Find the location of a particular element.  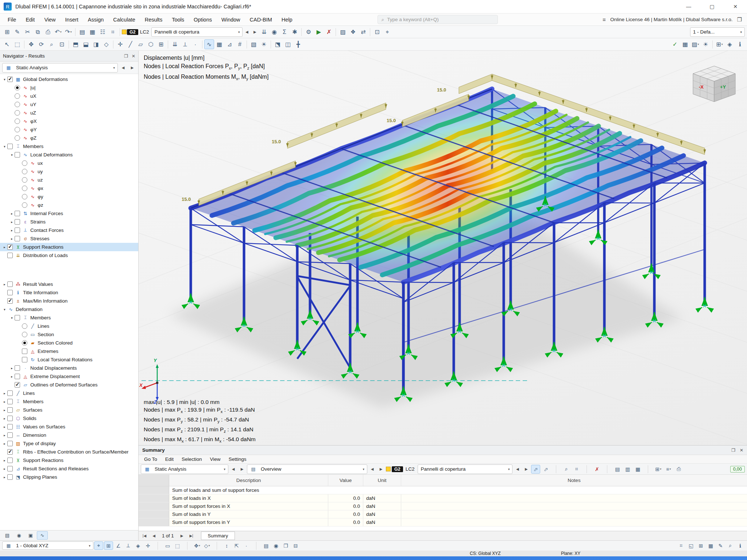

work-plane: ◫ is located at coordinates (288, 44).